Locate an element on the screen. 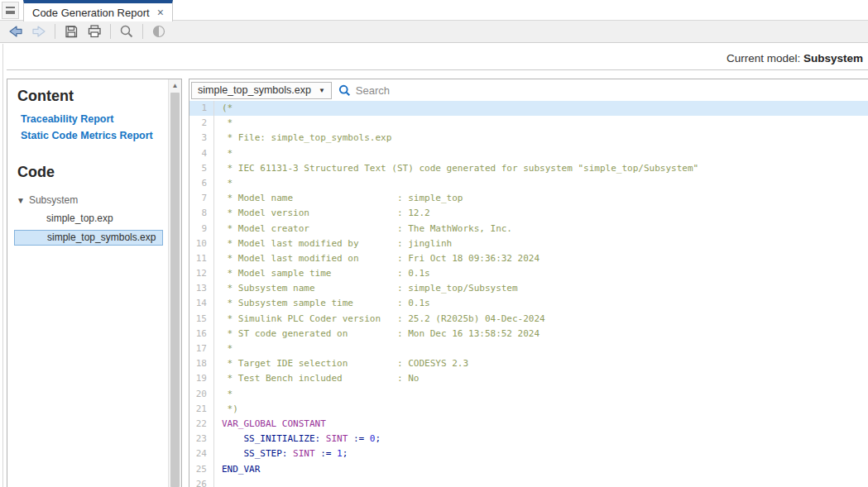  toolbar-separator is located at coordinates (142, 31).